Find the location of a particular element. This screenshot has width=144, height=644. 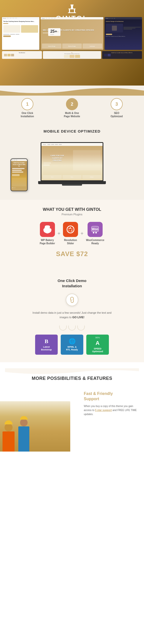

bootstrap-label: LatestBootstrap is located at coordinates (47, 349).